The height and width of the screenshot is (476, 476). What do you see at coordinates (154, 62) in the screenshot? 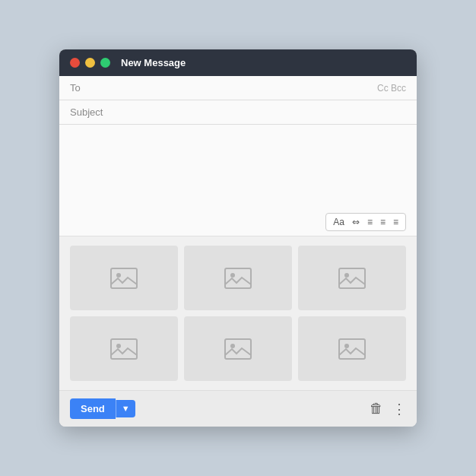
I see `window-title: New Message` at bounding box center [154, 62].